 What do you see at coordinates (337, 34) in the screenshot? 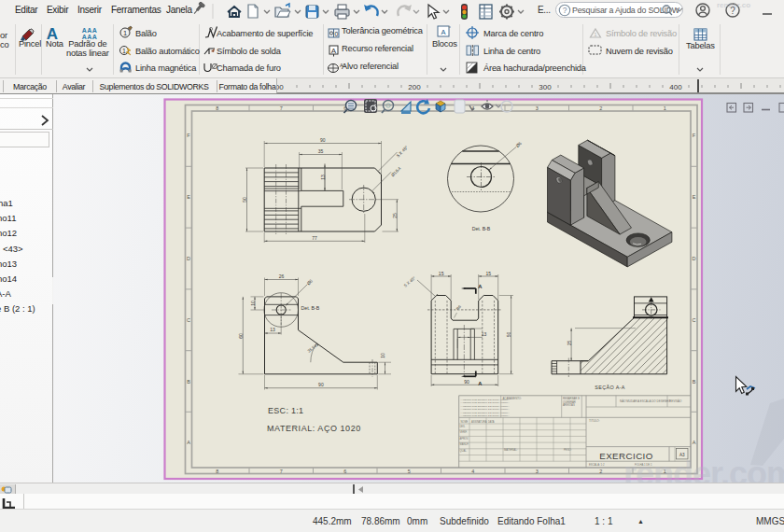
I see `svg-text: 0` at bounding box center [337, 34].